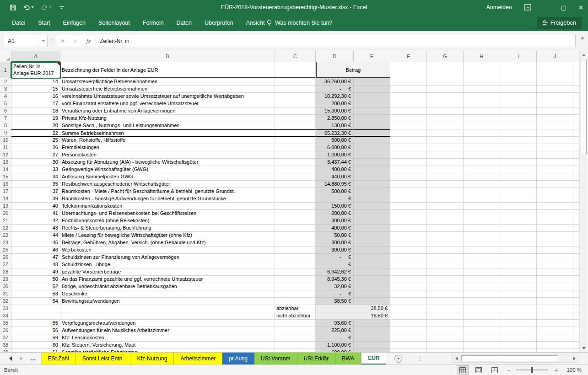  What do you see at coordinates (445, 170) in the screenshot?
I see `cell-g14` at bounding box center [445, 170].